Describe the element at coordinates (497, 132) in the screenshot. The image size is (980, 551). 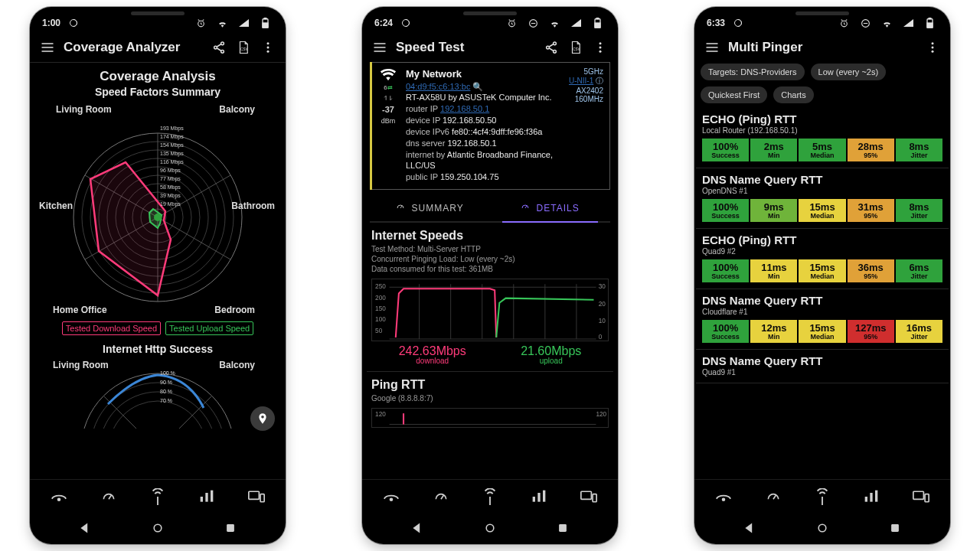
I see `device-ipv6: fe80::4cf4:9dff:fe96:f36a` at that location.